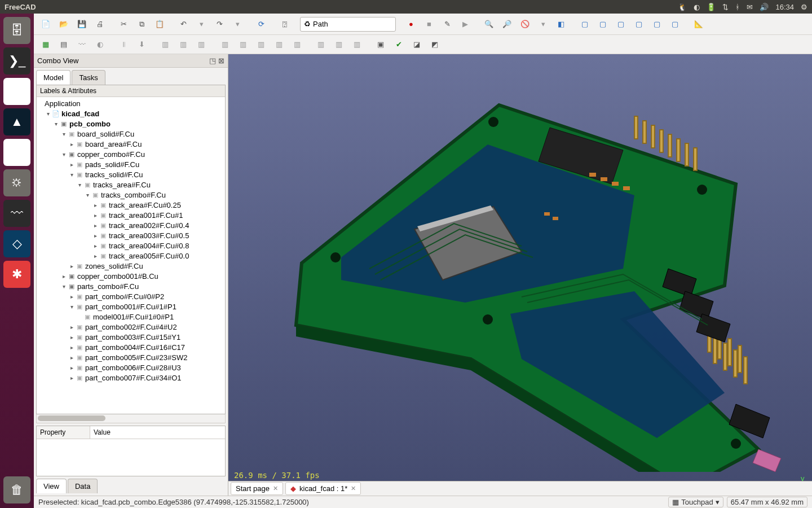 The height and width of the screenshot is (508, 812). I want to click on chrome-tray-icon: ◐, so click(697, 7).